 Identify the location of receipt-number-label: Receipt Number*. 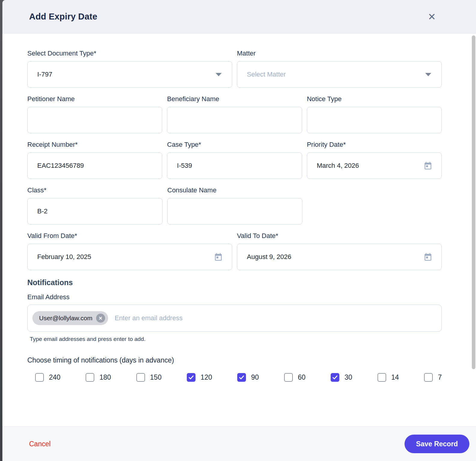
(95, 145).